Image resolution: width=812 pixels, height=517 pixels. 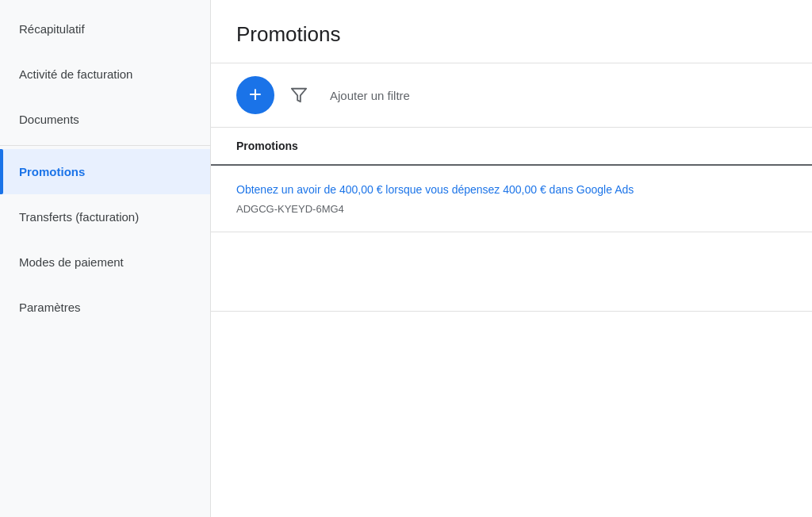 I want to click on filter-label: Ajouter un filtre, so click(x=370, y=95).